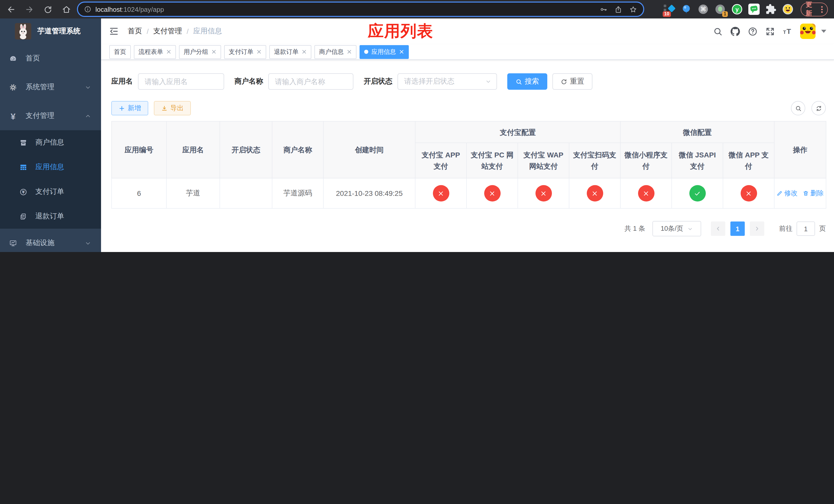  Describe the element at coordinates (51, 58) in the screenshot. I see `sidebar-item-home: 首页` at that location.